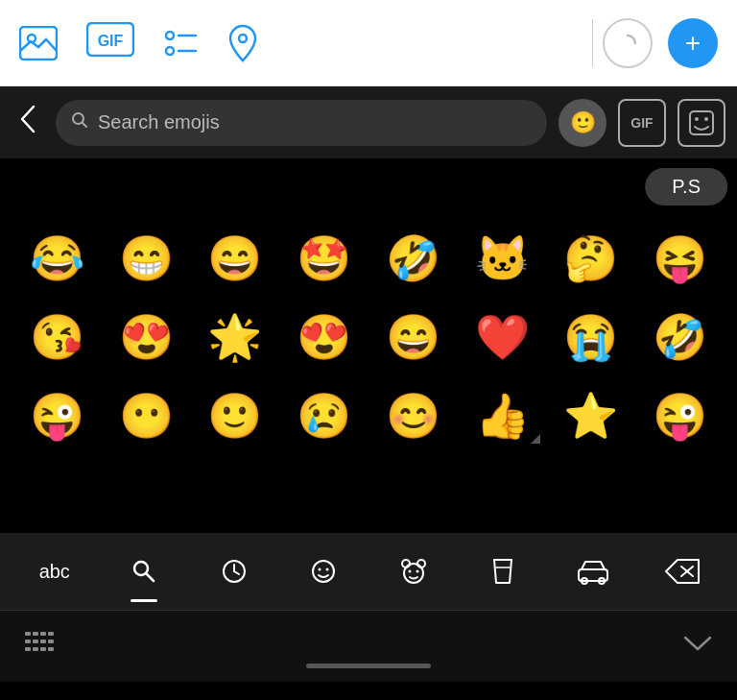  What do you see at coordinates (145, 571) in the screenshot?
I see `keyboard-search-button` at bounding box center [145, 571].